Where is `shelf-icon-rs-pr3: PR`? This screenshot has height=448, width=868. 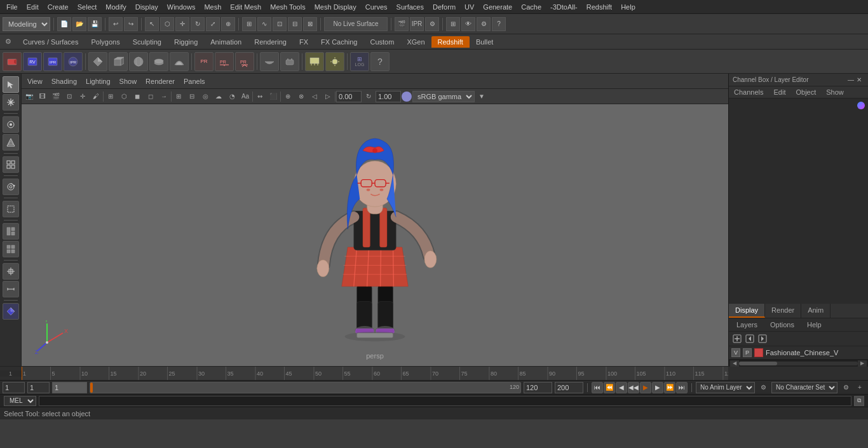 shelf-icon-rs-pr3: PR is located at coordinates (245, 62).